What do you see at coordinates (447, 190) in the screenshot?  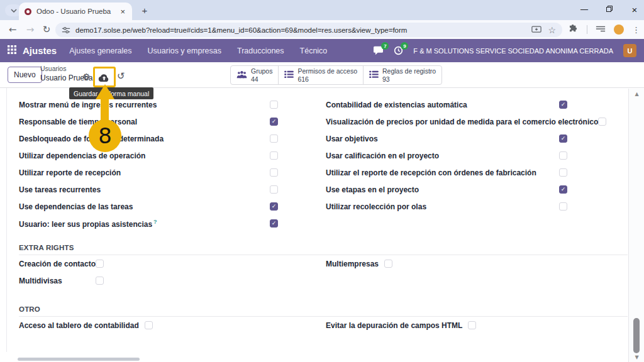 I see `form-row-use-etapas-en-el-proyecto: Use etapas en el proyecto✓` at bounding box center [447, 190].